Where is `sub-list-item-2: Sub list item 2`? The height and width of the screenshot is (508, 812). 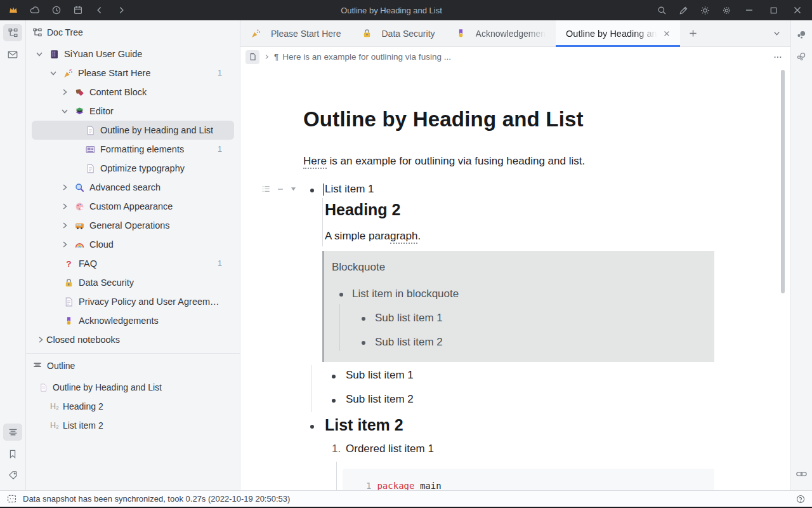
sub-list-item-2: Sub list item 2 is located at coordinates (379, 399).